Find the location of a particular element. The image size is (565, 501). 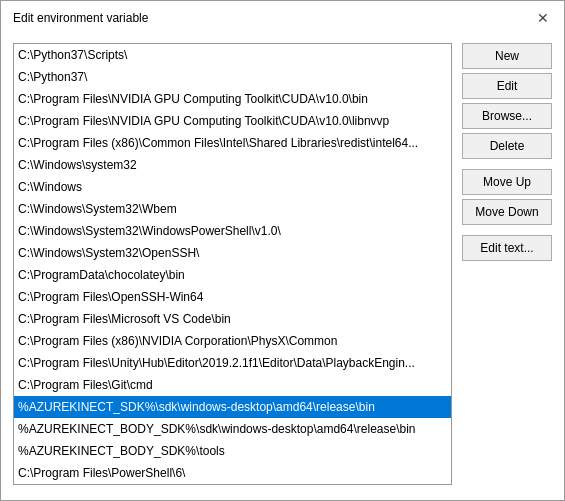

close-button: ✕ is located at coordinates (543, 18).